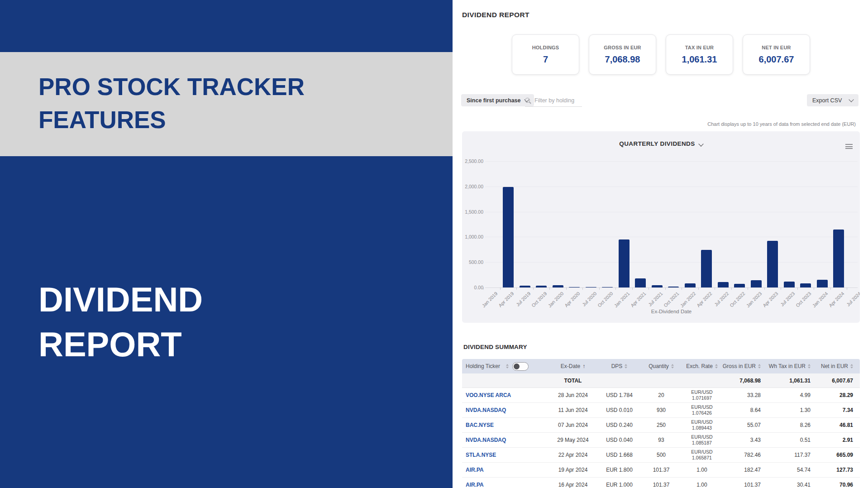 The width and height of the screenshot is (868, 488). Describe the element at coordinates (833, 100) in the screenshot. I see `export-csv-button: Export CSV` at that location.